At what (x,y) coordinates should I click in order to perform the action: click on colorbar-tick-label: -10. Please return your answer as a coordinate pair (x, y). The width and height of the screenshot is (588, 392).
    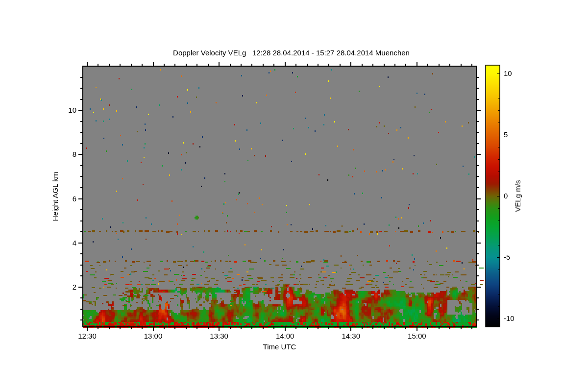
    Looking at the image, I should click on (516, 318).